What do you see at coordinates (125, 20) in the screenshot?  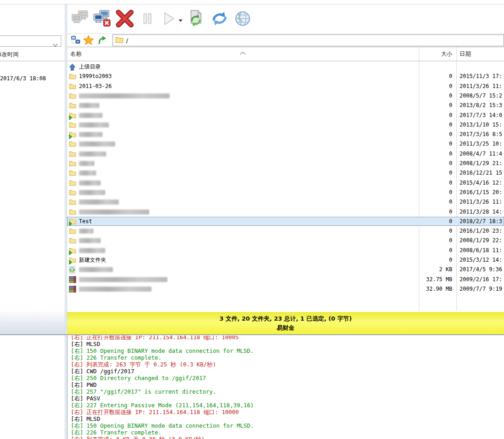 I see `abort-button` at bounding box center [125, 20].